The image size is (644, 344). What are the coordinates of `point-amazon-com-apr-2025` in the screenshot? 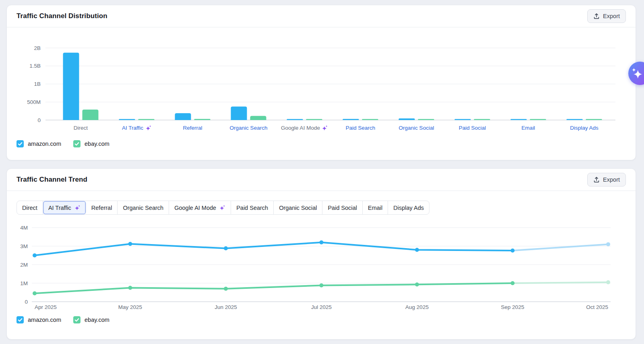 It's located at (35, 255).